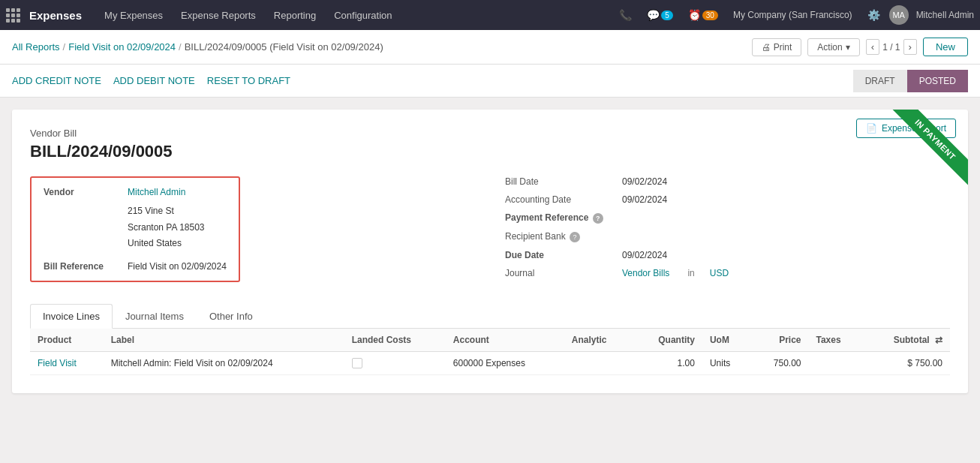 This screenshot has height=463, width=980. I want to click on reset-to-draft-button: RESET TO DRAFT, so click(249, 81).